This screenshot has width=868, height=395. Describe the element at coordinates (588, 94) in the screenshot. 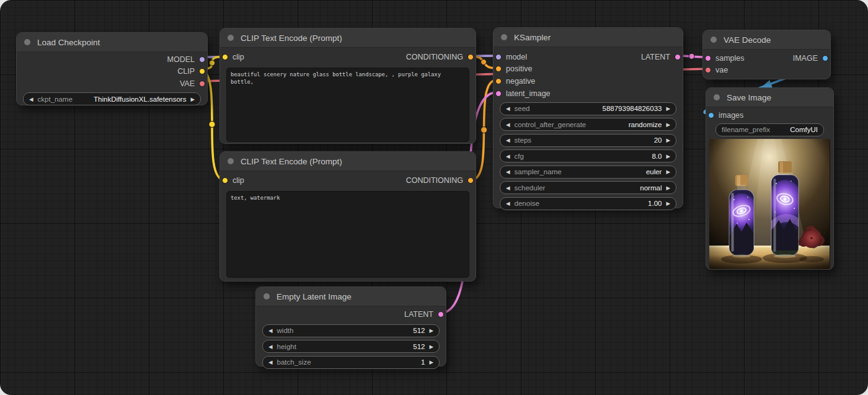

I see `input-slot-latent-image: latent_image` at that location.